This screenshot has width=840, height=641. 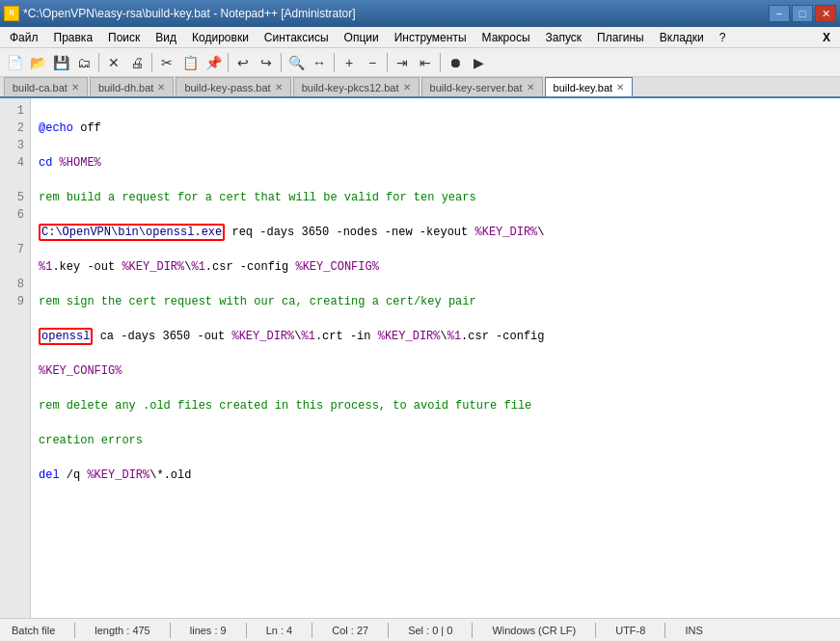 I want to click on code-line-8: del /q %KEY_DIR%\*.old, so click(x=436, y=475).